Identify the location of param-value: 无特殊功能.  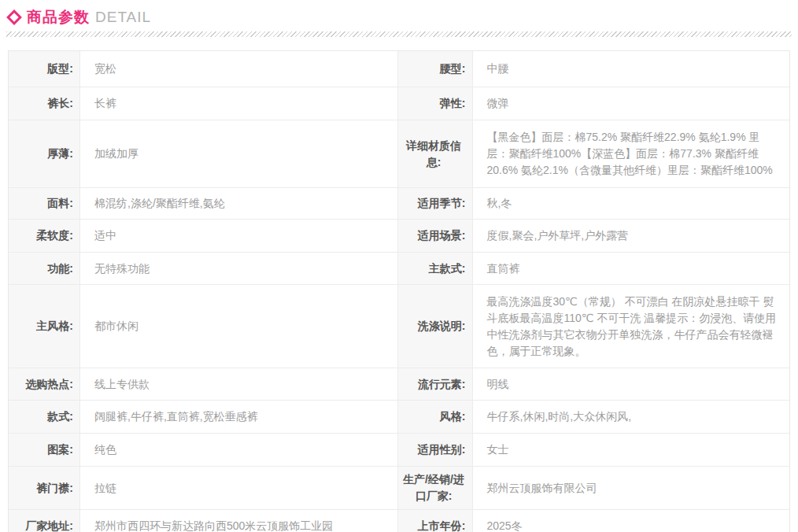
(238, 268).